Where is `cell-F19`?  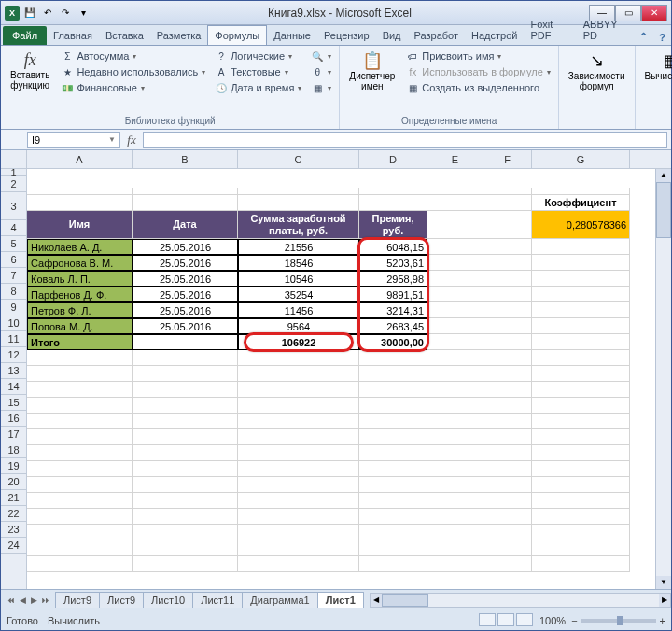
cell-F19 is located at coordinates (508, 485).